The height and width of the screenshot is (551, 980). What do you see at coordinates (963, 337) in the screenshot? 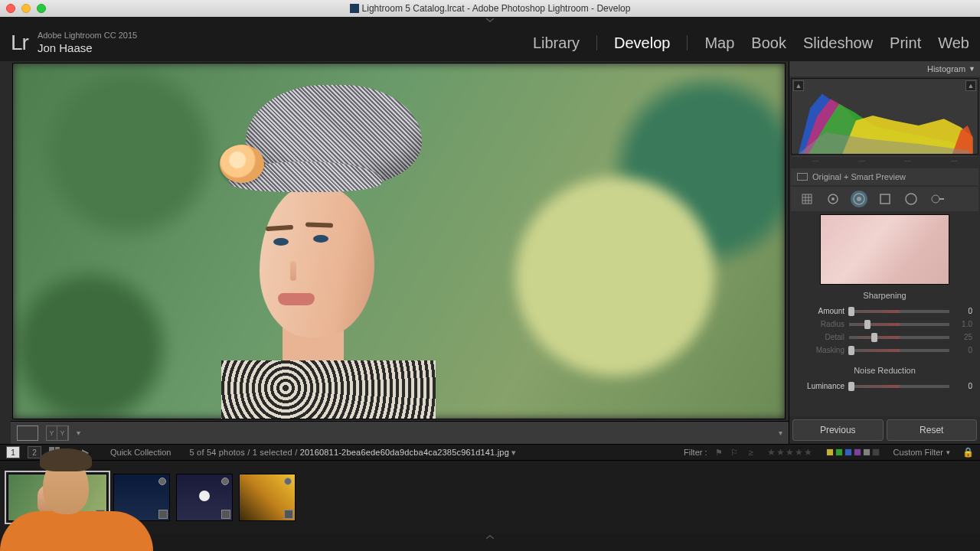
I see `sharpening-value-detail: 25` at bounding box center [963, 337].